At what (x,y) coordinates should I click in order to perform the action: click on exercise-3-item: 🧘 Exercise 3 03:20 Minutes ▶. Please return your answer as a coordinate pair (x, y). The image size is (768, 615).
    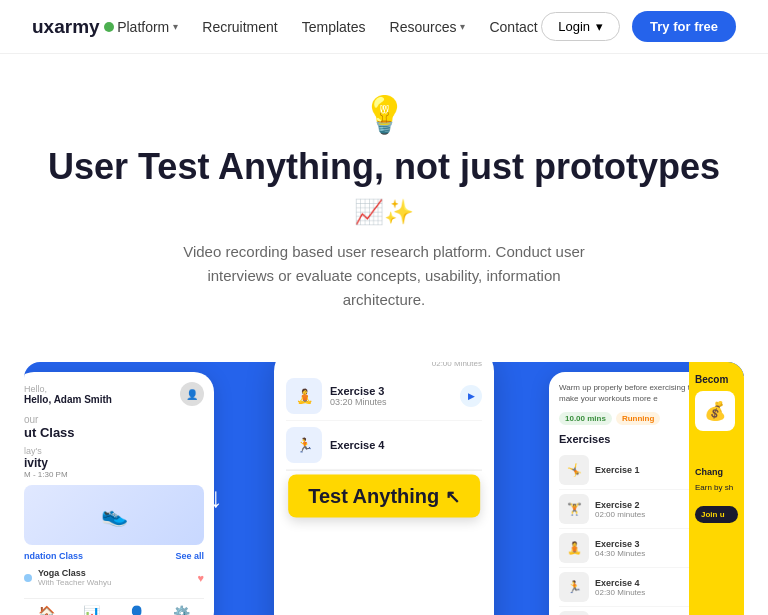
    Looking at the image, I should click on (384, 396).